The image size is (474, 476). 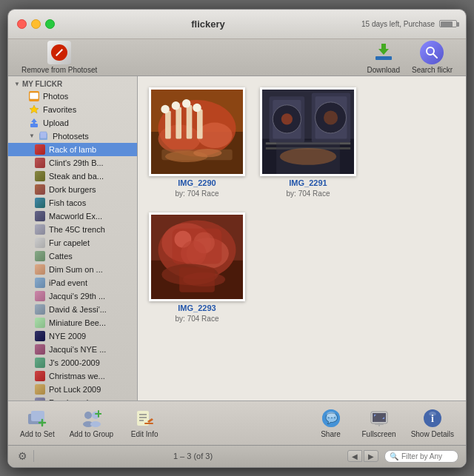 What do you see at coordinates (237, 24) in the screenshot?
I see `titlebar: flickery 15 days left, Purchase` at bounding box center [237, 24].